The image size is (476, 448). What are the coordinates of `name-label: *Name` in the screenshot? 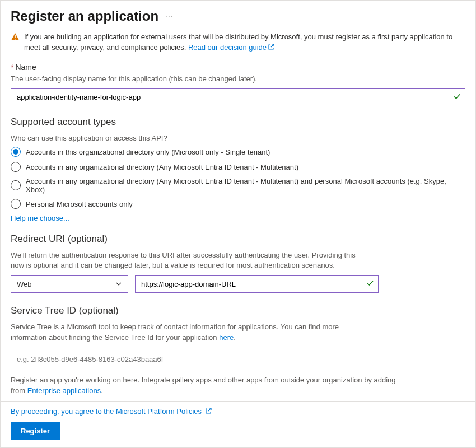 It's located at (238, 67).